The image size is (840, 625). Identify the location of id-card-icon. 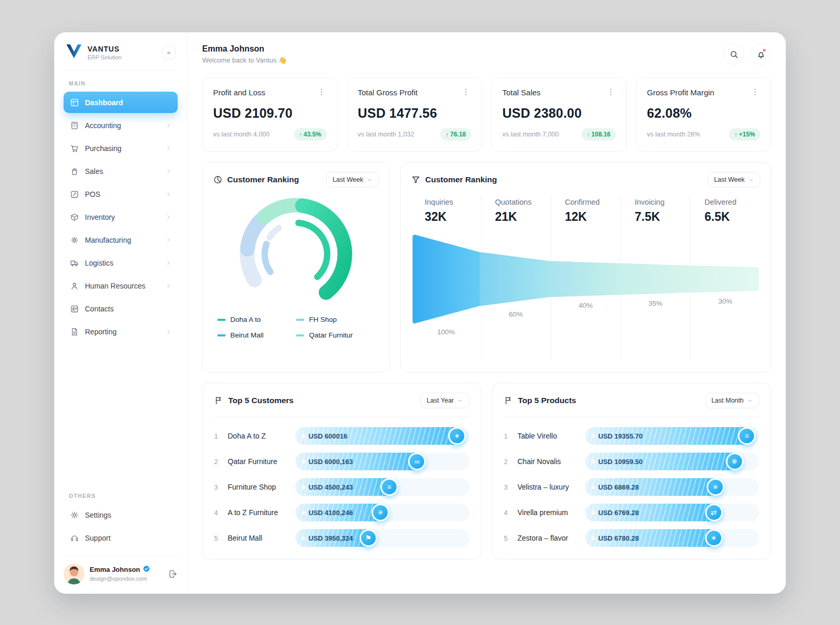
(75, 309).